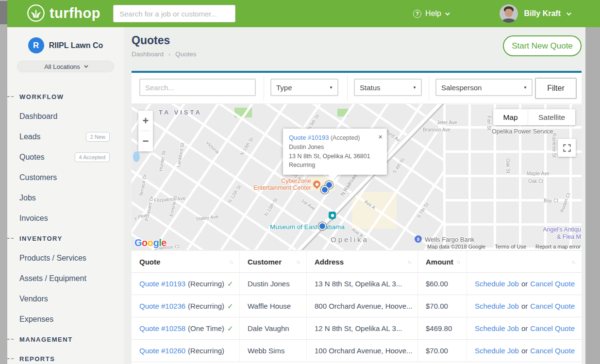 The image size is (600, 364). I want to click on column-header-quote: Quote↑↓, so click(185, 262).